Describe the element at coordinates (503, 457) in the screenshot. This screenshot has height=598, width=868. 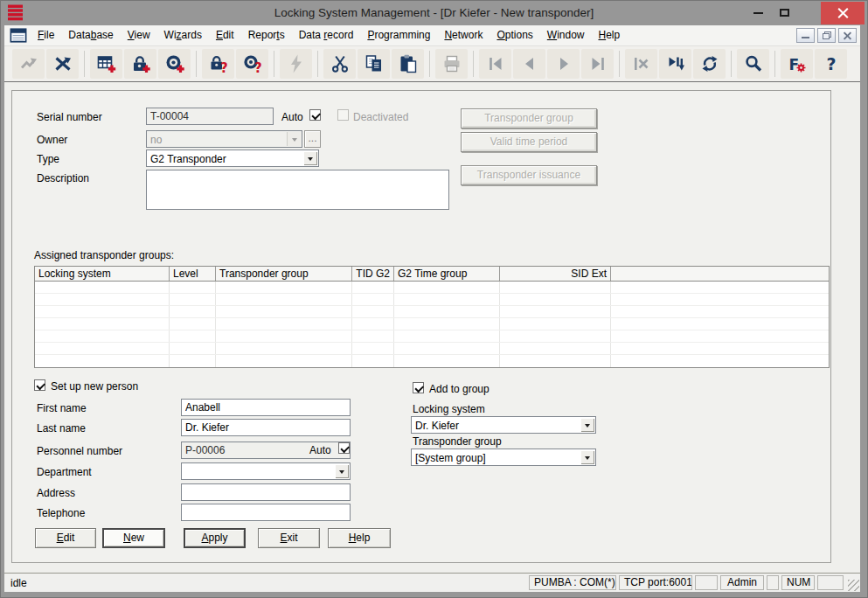
I see `transponder-group-select: [System group]` at that location.